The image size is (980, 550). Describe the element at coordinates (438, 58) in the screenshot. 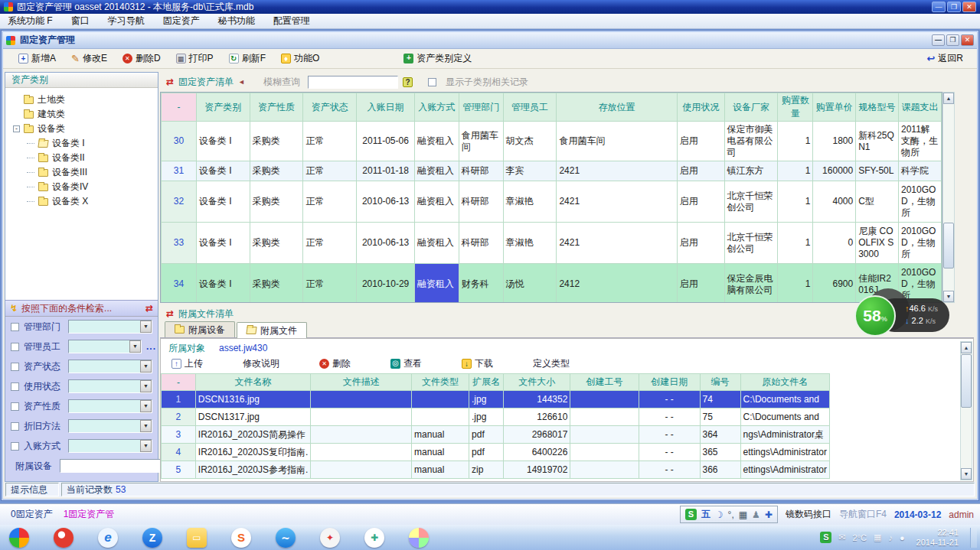

I see `class-define-button: +资产类别定义` at that location.